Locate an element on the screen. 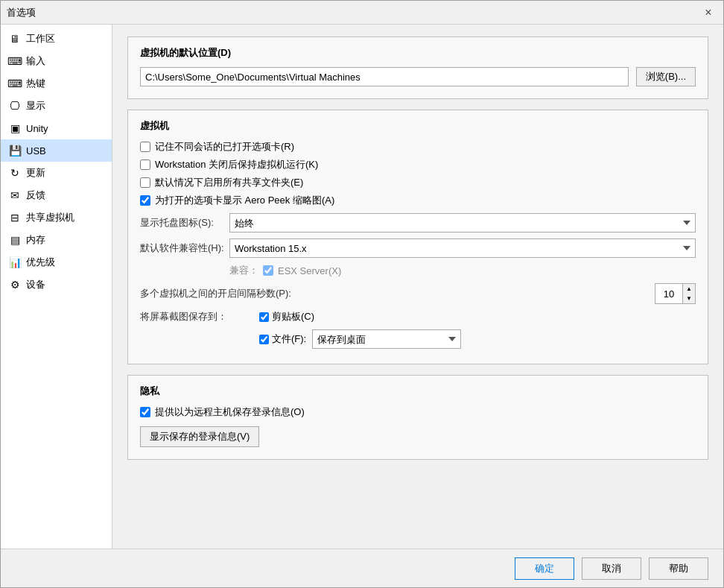 This screenshot has height=588, width=724. show-saved-login-button: 显示保存的登录信息(V) is located at coordinates (200, 437).